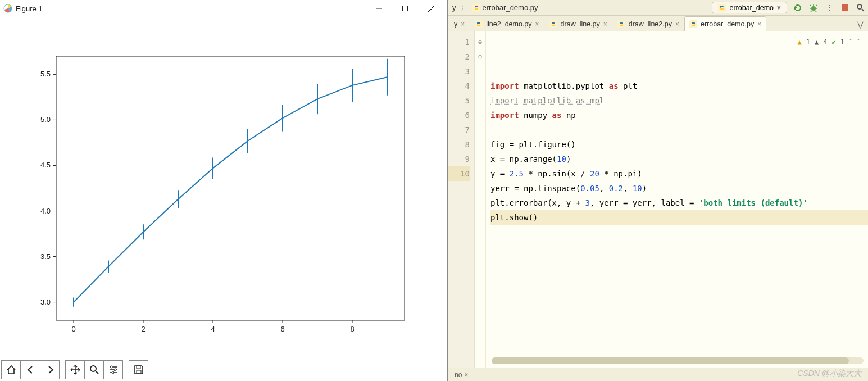 The height and width of the screenshot is (381, 868). Describe the element at coordinates (679, 86) in the screenshot. I see `code-line: import matplotlib.pyplot as plt` at that location.